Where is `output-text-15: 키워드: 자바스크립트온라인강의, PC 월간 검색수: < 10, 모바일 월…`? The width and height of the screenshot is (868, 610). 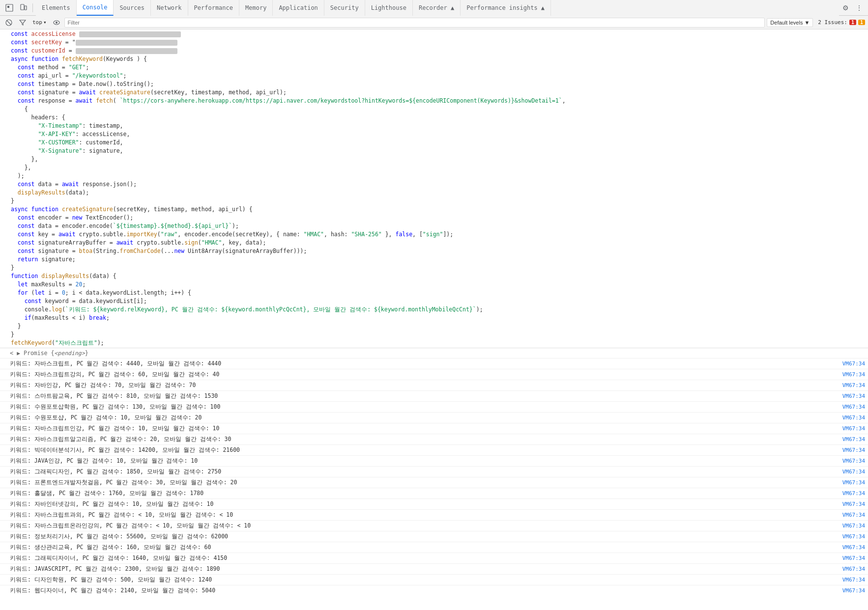
output-text-15: 키워드: 자바스크립트온라인강의, PC 월간 검색수: < 10, 모바일 월… is located at coordinates (421, 526).